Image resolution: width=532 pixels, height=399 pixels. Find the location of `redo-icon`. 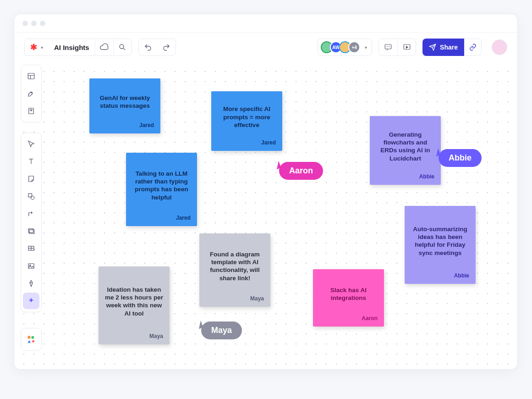

redo-icon is located at coordinates (166, 47).